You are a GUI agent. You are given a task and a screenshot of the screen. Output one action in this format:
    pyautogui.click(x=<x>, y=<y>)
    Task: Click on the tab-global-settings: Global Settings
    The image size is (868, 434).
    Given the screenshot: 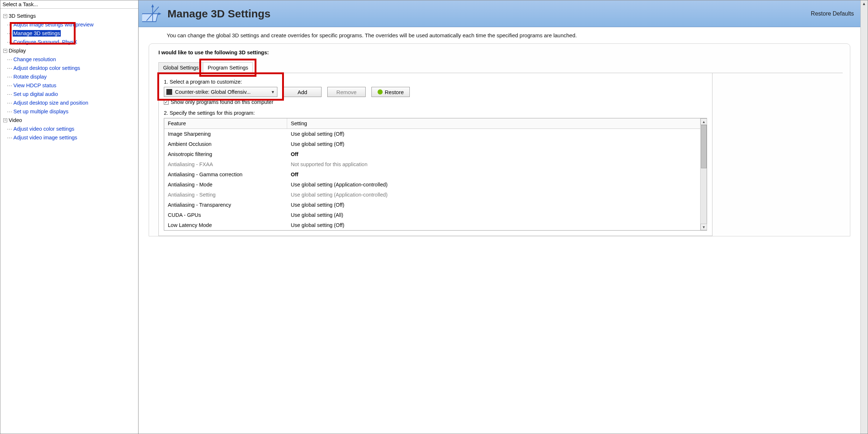 What is the action you would take?
    pyautogui.click(x=181, y=67)
    